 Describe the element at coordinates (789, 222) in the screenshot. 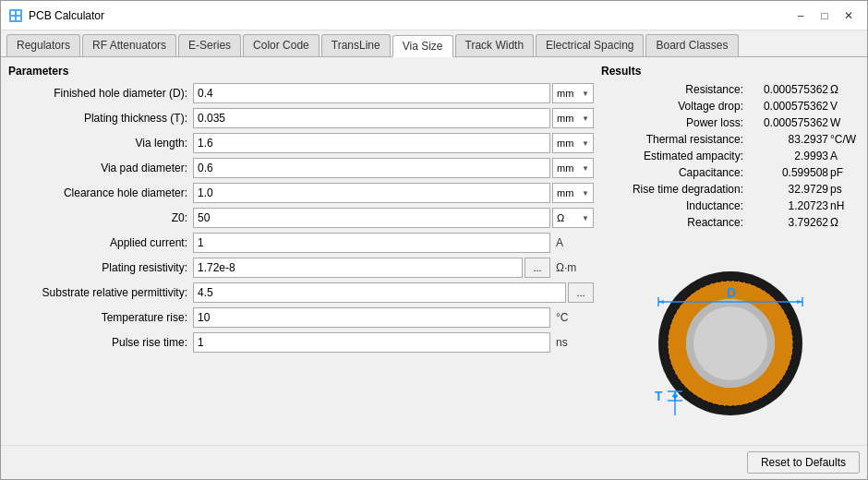

I see `result-value-reactance: 3.79262` at that location.